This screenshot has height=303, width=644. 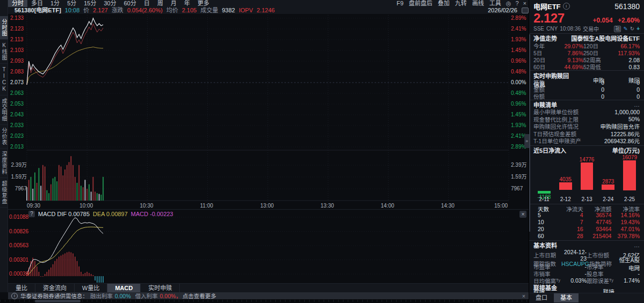 I want to click on view-more-link: 点击查看更多, so click(x=200, y=296).